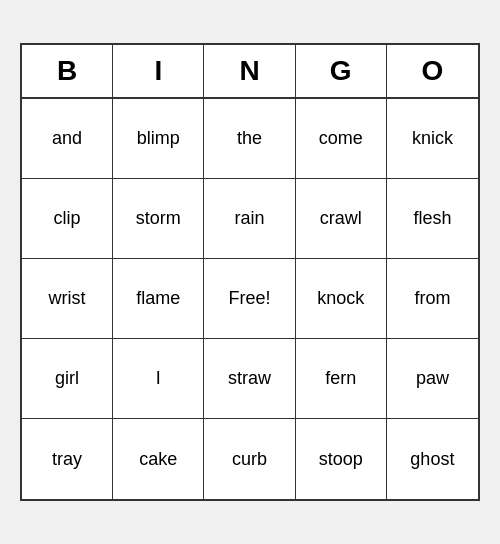 This screenshot has height=544, width=500. I want to click on bingo-cell-19: paw, so click(432, 379).